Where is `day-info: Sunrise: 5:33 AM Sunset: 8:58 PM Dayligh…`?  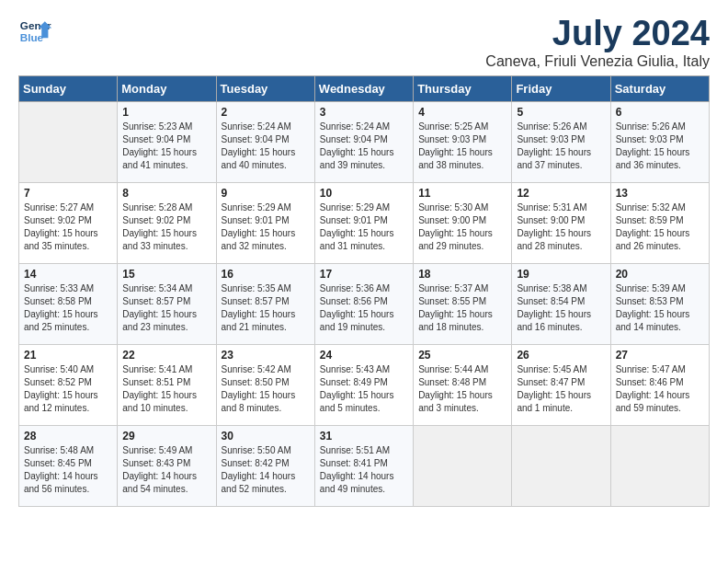 day-info: Sunrise: 5:33 AM Sunset: 8:58 PM Dayligh… is located at coordinates (68, 308).